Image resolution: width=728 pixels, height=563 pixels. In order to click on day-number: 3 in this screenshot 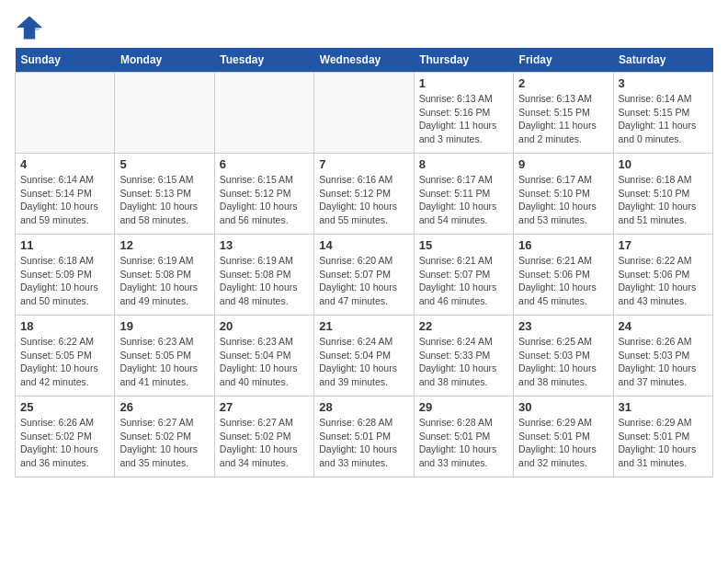, I will do `click(664, 83)`.